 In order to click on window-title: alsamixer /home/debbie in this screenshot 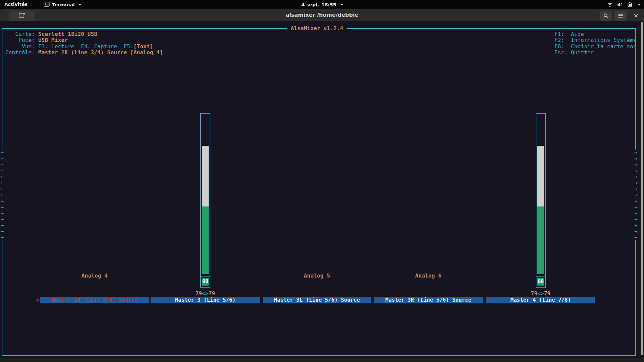, I will do `click(322, 15)`.